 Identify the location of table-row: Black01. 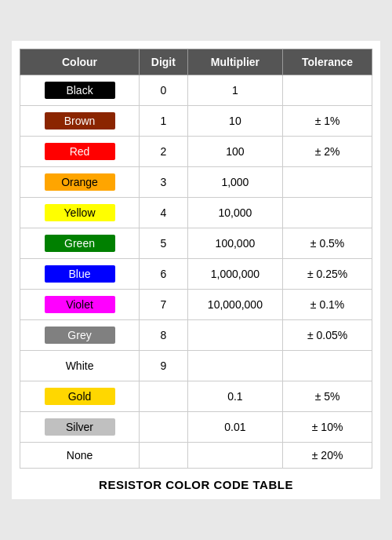
(196, 91).